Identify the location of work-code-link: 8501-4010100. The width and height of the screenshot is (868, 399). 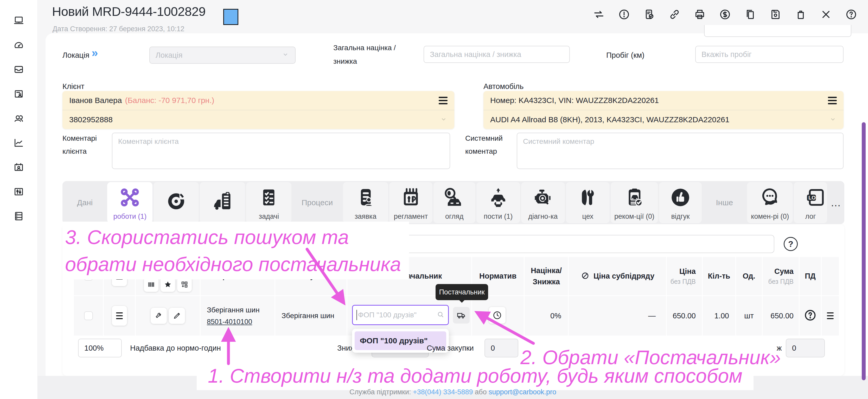
(233, 322).